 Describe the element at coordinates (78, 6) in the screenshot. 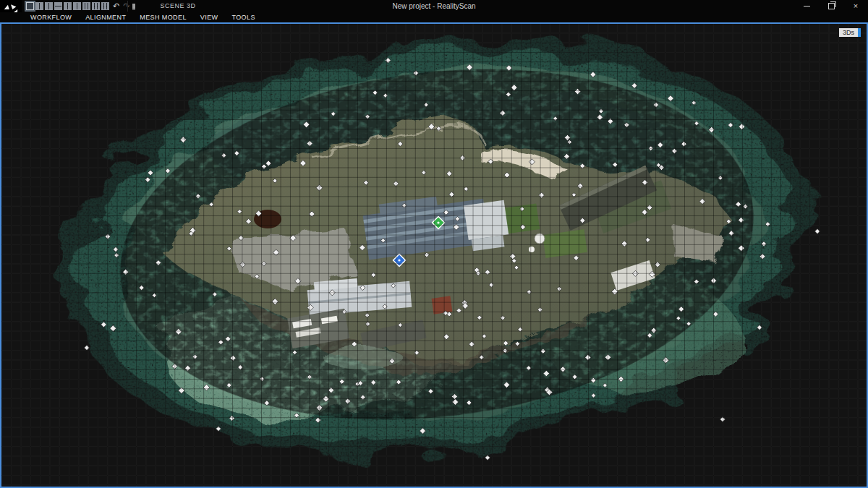

I see `layout-toolbar: ↶ ↷` at that location.